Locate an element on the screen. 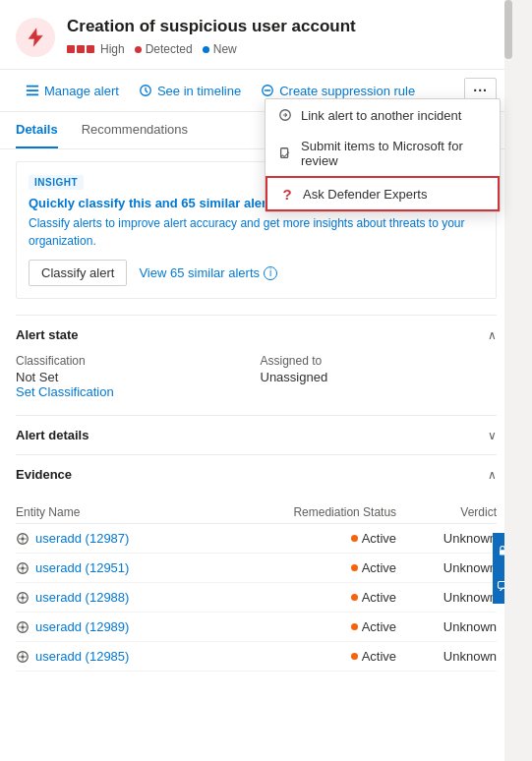  view-similar-link: View 65 similar alerts i is located at coordinates (208, 273).